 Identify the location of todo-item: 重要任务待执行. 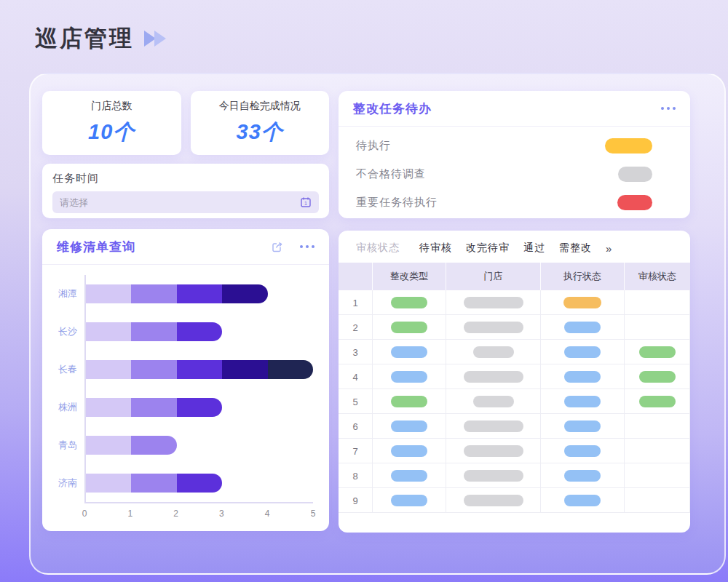
(514, 202).